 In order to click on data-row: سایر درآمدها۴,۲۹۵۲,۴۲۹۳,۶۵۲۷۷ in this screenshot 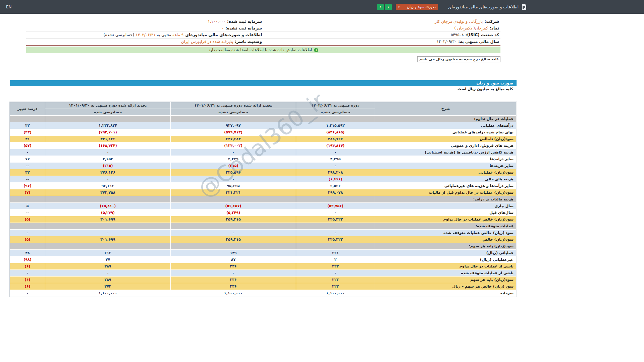, I will do `click(263, 159)`.